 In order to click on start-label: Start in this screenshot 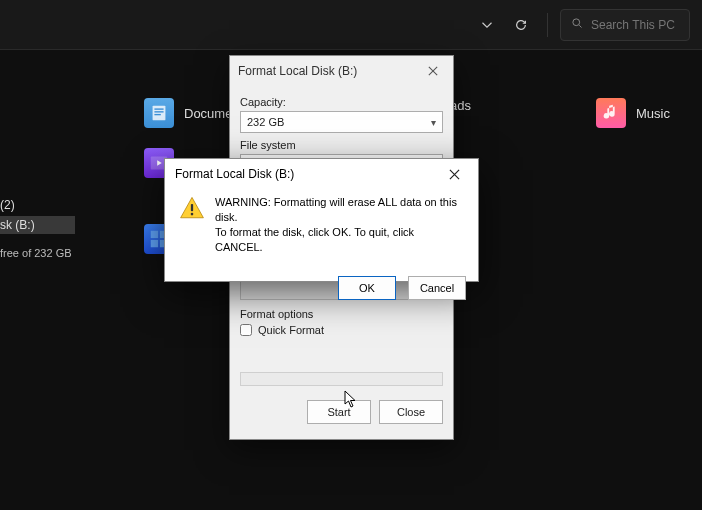, I will do `click(338, 412)`.